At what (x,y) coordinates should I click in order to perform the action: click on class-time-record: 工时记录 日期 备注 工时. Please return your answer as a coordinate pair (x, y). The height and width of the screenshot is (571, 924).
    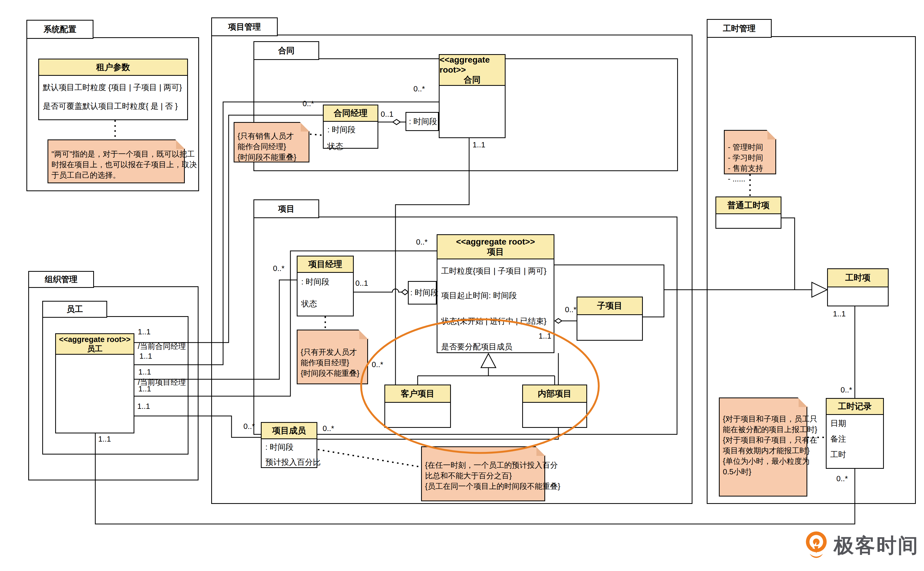
    Looking at the image, I should click on (855, 434).